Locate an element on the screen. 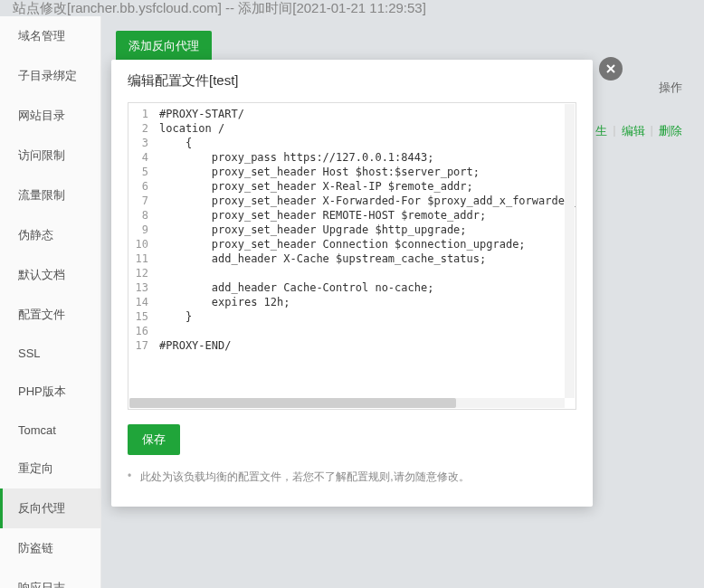  code-line: #PROXY-START/ is located at coordinates (367, 114).